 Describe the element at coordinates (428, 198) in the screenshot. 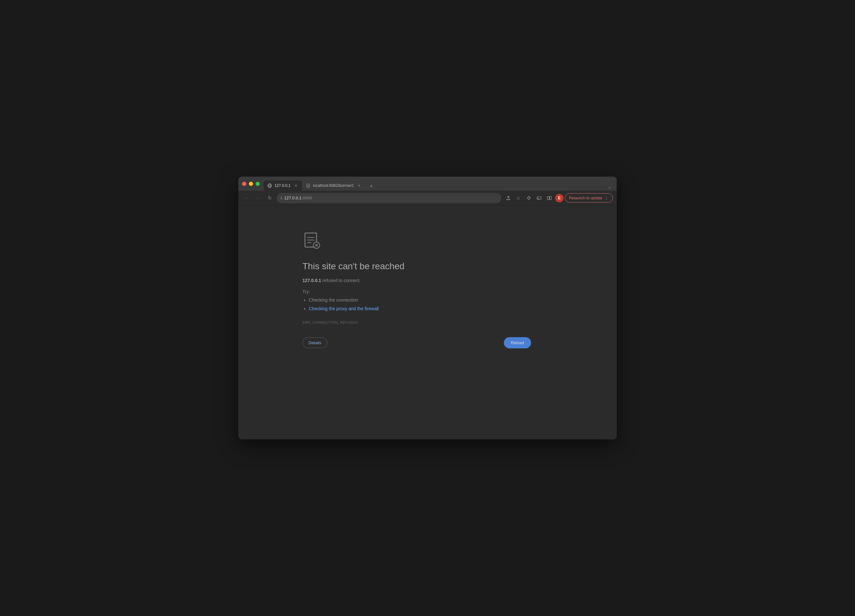

I see `toolbar: ← → ↻ ℹ 127.0.0.1:8888 ☆` at that location.